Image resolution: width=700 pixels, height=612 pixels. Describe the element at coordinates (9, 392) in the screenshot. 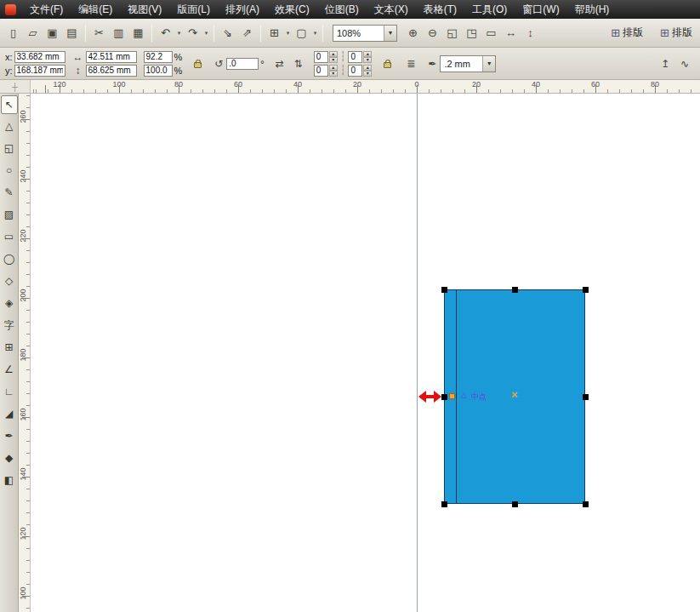

I see `connector-tool: ∟` at that location.